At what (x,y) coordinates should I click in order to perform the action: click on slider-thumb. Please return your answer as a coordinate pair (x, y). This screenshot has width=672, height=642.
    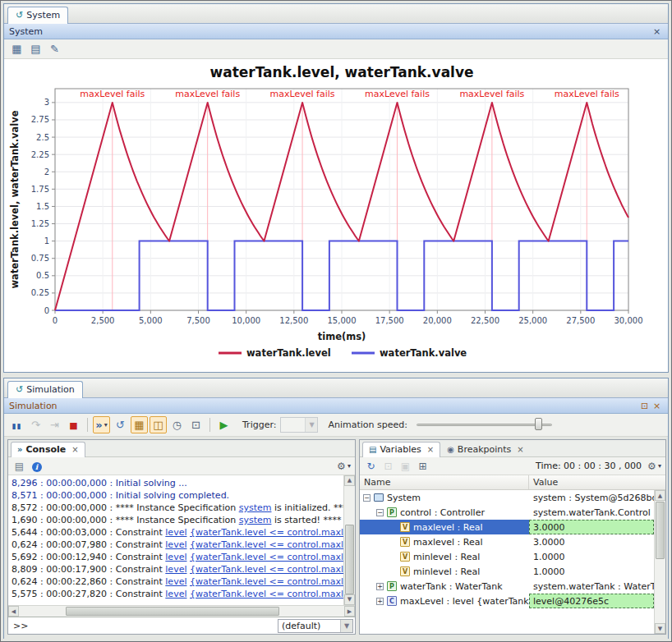
    Looking at the image, I should click on (539, 424).